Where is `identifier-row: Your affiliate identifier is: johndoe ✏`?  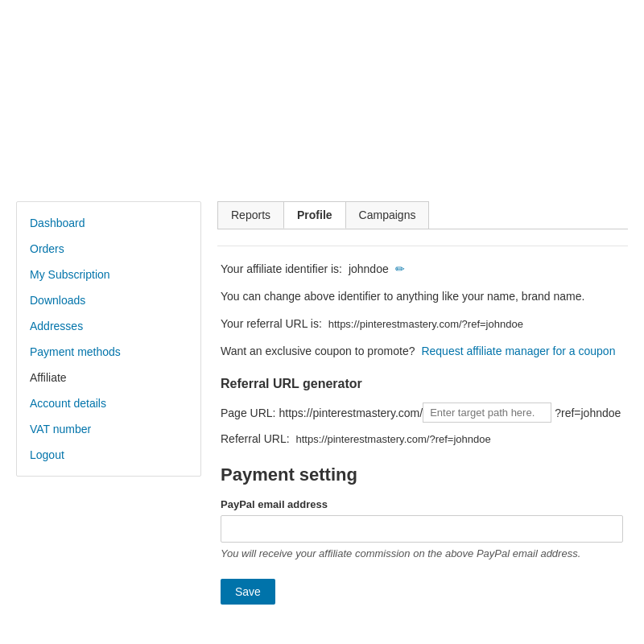 identifier-row: Your affiliate identifier is: johndoe ✏ is located at coordinates (423, 269).